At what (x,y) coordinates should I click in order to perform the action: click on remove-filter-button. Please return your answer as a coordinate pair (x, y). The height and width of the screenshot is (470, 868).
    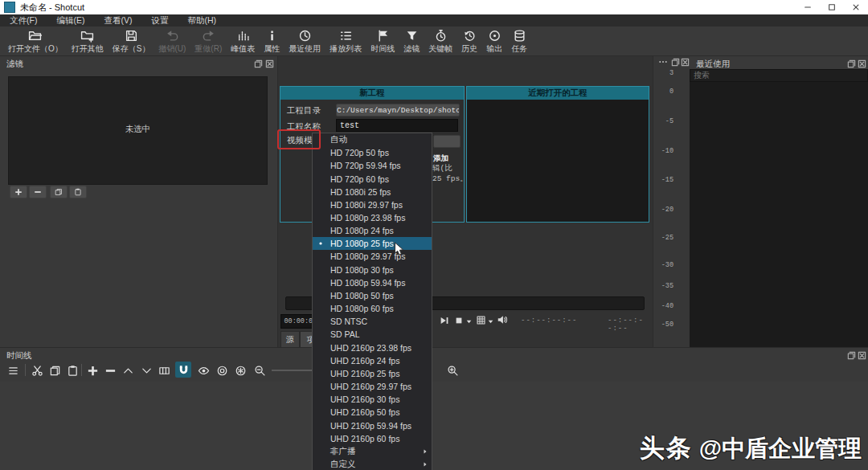
    Looking at the image, I should click on (38, 192).